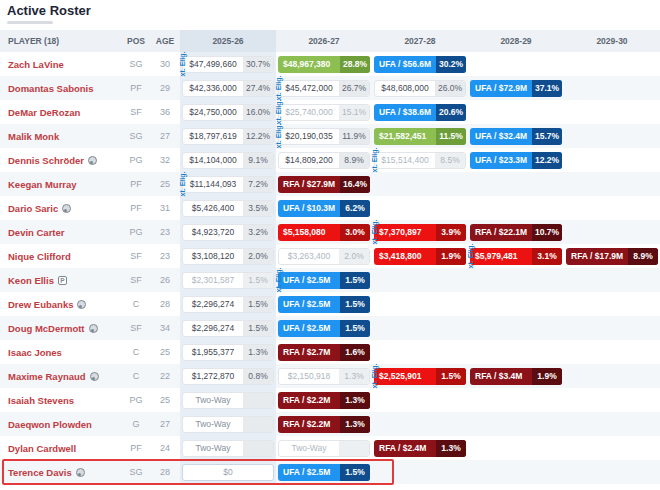  I want to click on player-name-link: Isaiah Stevens, so click(41, 400).